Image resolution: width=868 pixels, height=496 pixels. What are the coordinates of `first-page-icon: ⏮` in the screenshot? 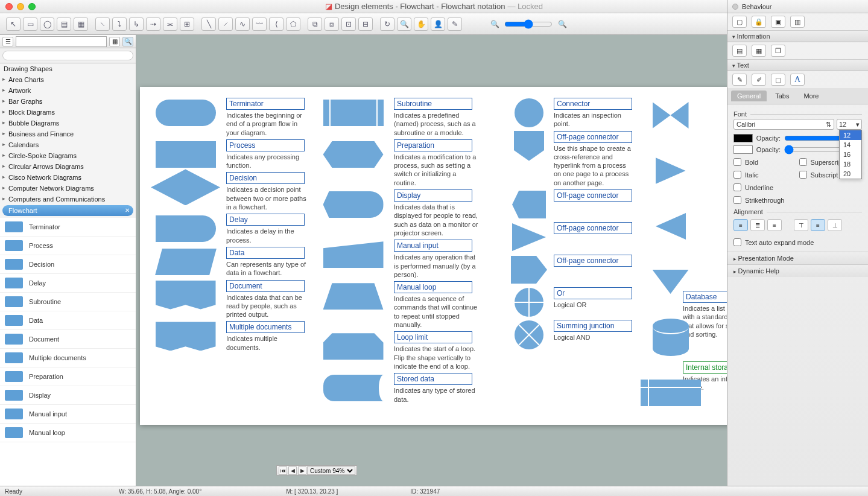 It's located at (283, 471).